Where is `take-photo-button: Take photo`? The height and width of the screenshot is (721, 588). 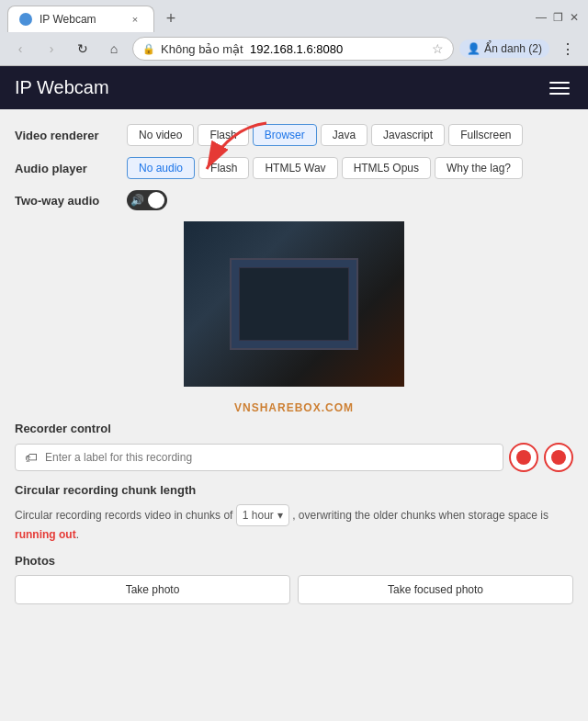 take-photo-button: Take photo is located at coordinates (153, 590).